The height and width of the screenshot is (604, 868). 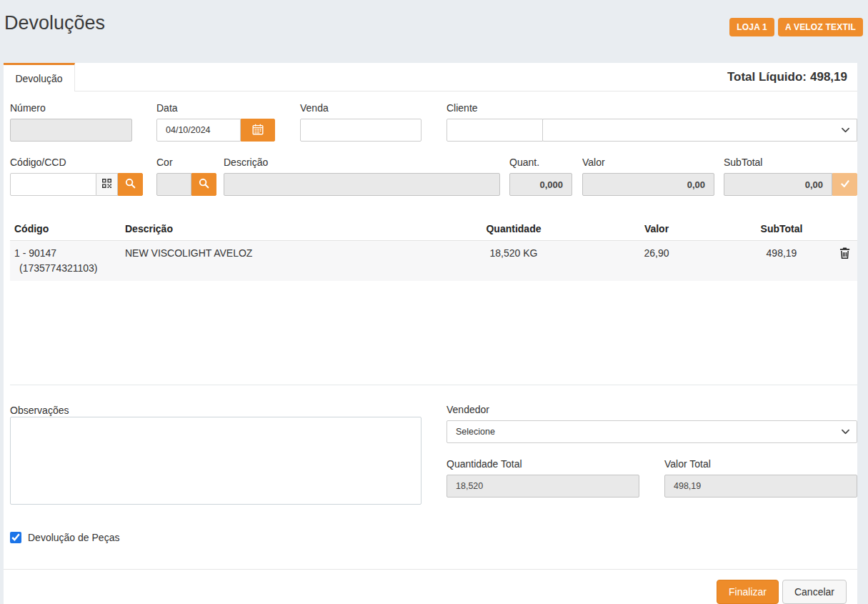 I want to click on total-liquido-value: 498,19, so click(x=829, y=77).